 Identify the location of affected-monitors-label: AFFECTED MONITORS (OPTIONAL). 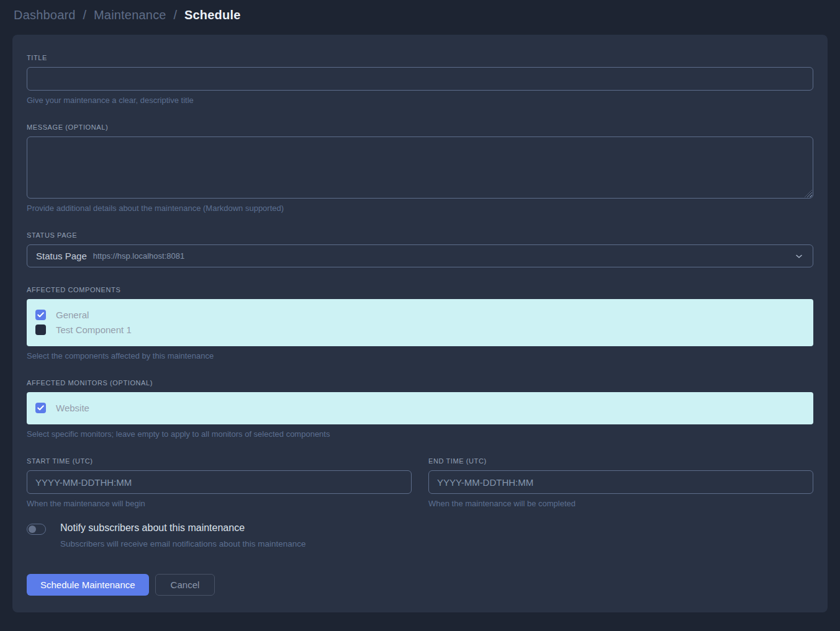
(420, 383).